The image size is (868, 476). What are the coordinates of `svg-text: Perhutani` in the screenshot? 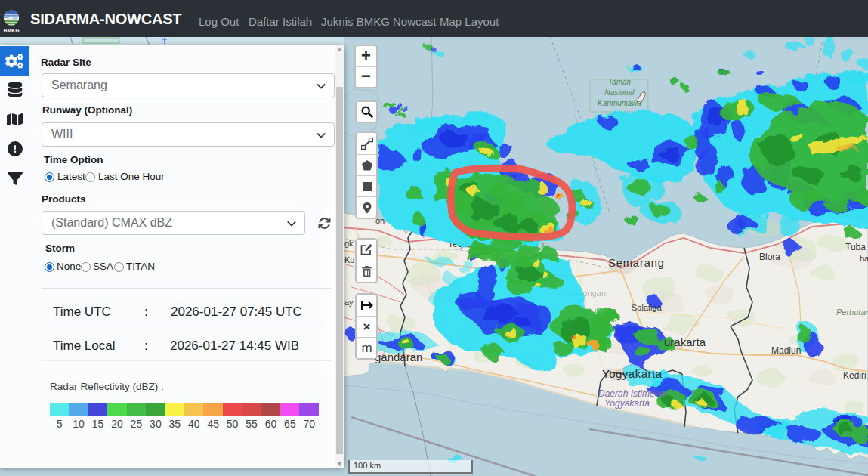 It's located at (852, 312).